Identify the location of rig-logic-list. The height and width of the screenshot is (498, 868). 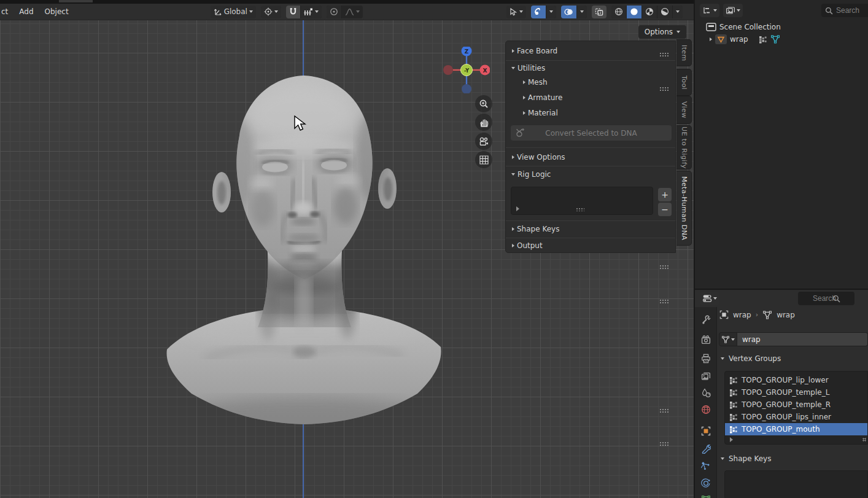
(582, 201).